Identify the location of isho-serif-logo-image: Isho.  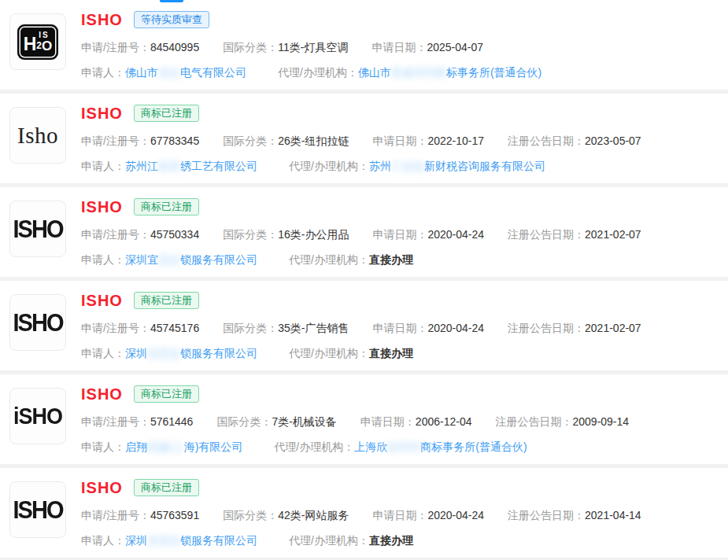
(38, 135).